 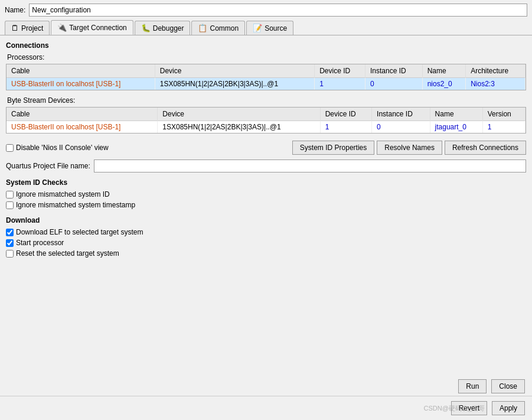 I want to click on bs-row-instance-id: 0, so click(x=401, y=128).